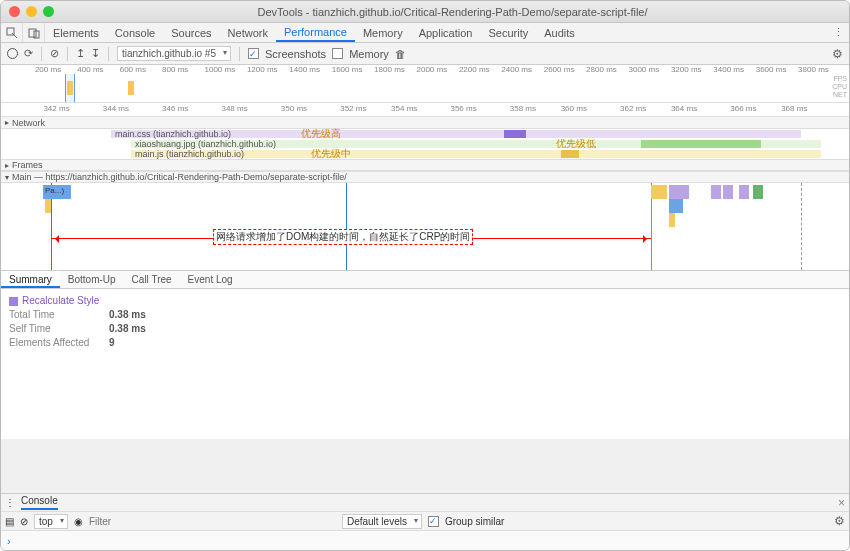  I want to click on settings-icon: ⚙, so click(838, 54).